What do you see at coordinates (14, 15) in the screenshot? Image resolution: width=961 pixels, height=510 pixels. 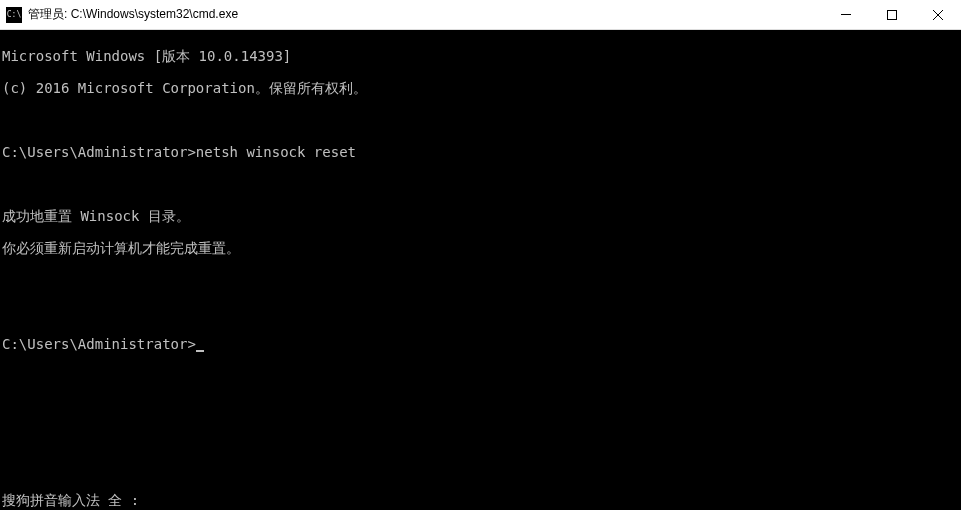 I see `cmd-icon: C:\` at bounding box center [14, 15].